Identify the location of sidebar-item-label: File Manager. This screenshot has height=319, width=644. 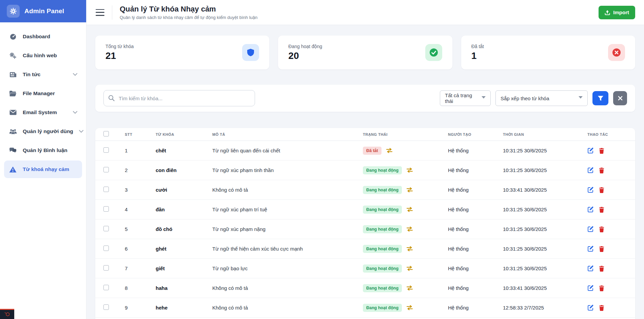
(39, 93).